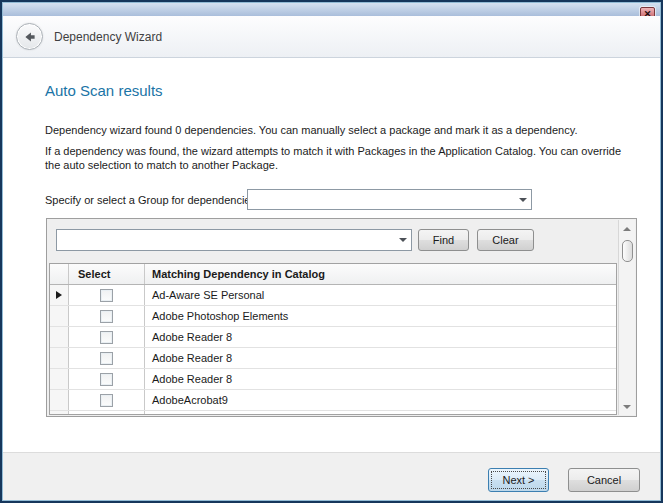 Image resolution: width=663 pixels, height=503 pixels. What do you see at coordinates (60, 274) in the screenshot?
I see `row-indicator-header` at bounding box center [60, 274].